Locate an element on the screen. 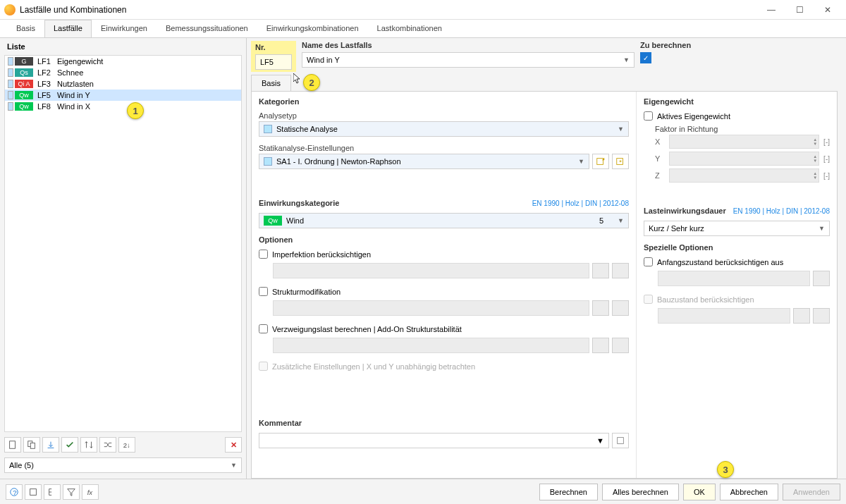  sort-icon is located at coordinates (89, 445).